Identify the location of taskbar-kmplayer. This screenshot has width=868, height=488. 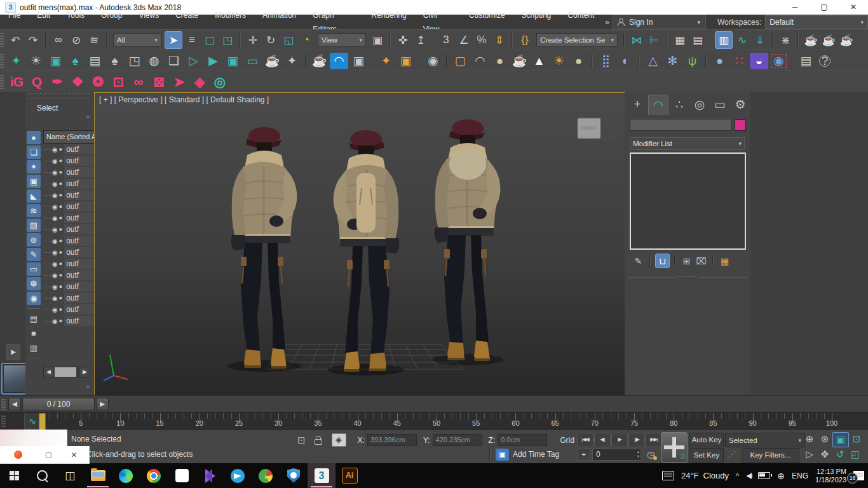
(210, 475).